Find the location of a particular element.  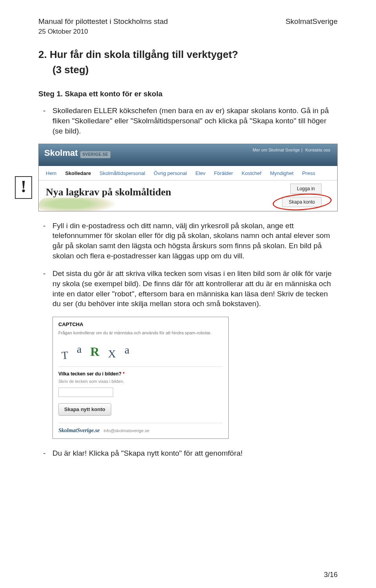

captcha-char: T is located at coordinates (65, 355).